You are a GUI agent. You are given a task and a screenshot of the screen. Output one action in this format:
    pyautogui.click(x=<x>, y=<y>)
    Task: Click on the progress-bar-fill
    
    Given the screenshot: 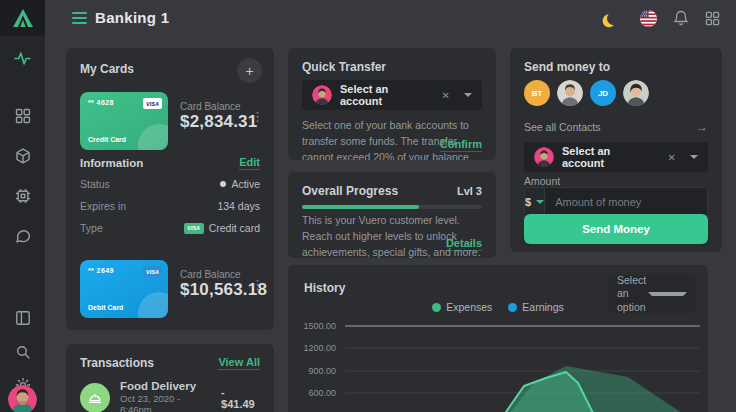 What is the action you would take?
    pyautogui.click(x=360, y=207)
    